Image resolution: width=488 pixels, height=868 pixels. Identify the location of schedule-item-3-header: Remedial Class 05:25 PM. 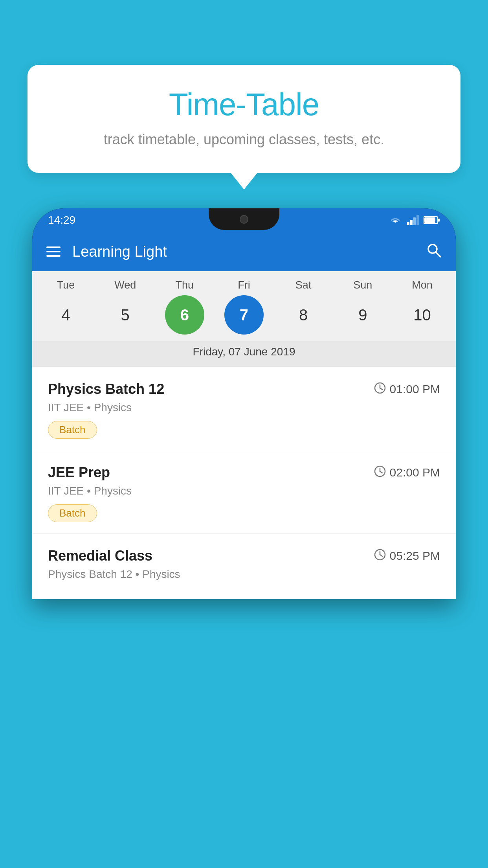
(244, 556).